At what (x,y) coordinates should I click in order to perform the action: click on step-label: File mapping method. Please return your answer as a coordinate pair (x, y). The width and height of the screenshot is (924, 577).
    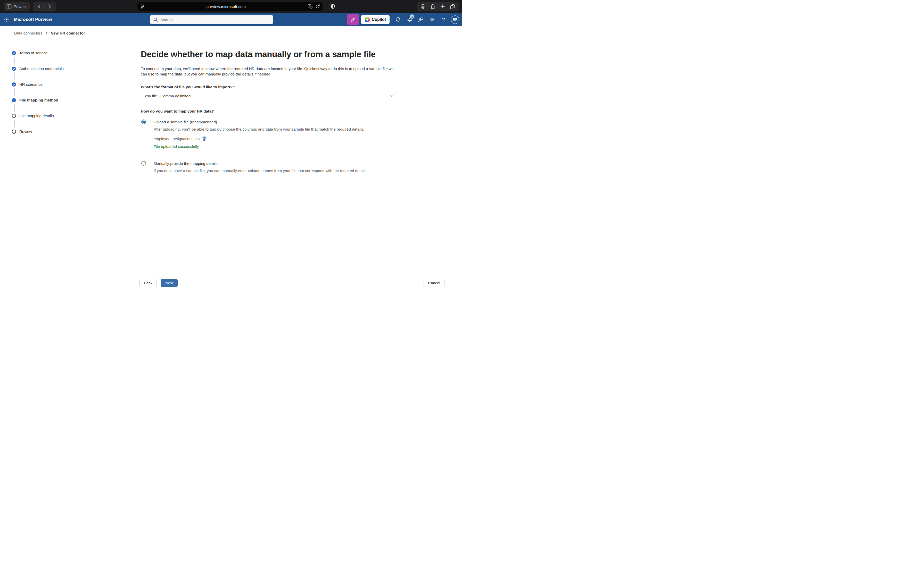
    Looking at the image, I should click on (39, 100).